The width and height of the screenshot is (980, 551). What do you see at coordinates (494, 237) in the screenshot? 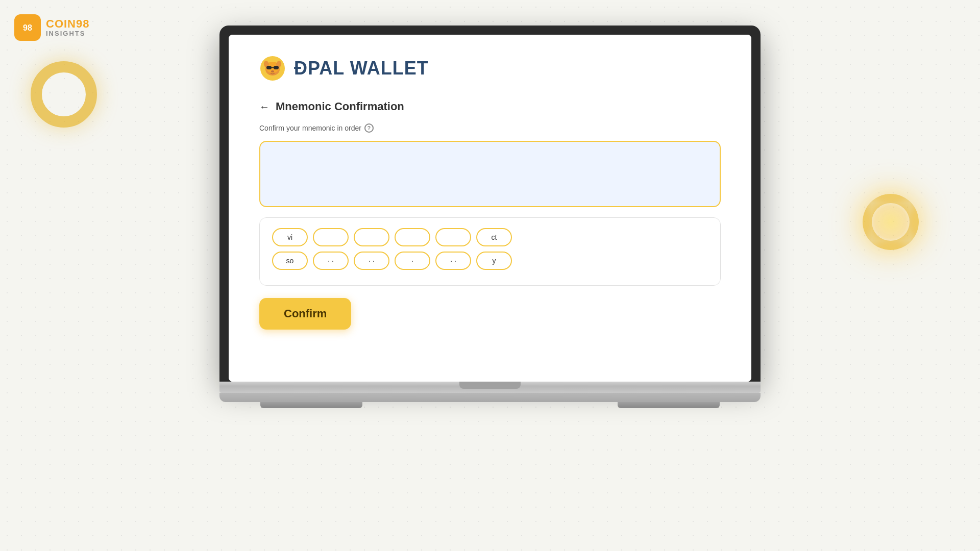
I see `word-chip-1-6: ct` at bounding box center [494, 237].